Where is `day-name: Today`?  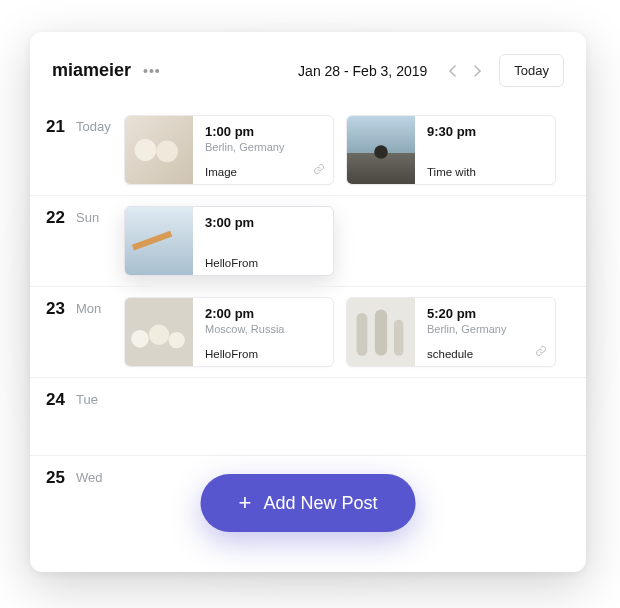
day-name: Today is located at coordinates (100, 124).